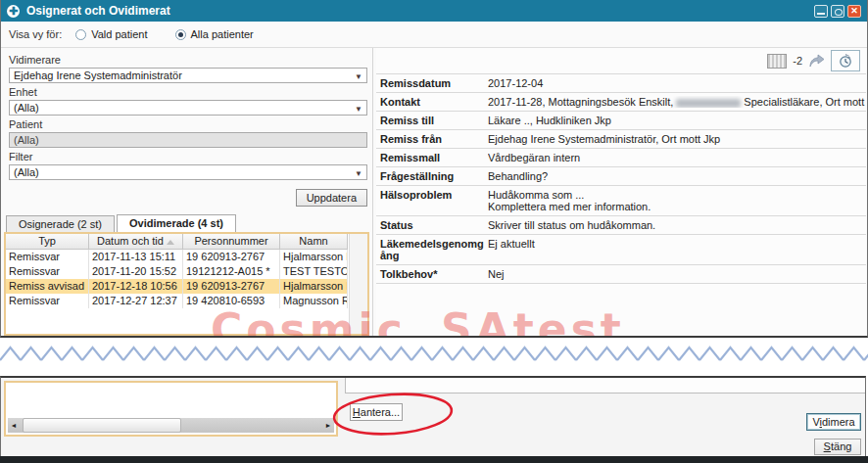 The width and height of the screenshot is (868, 463). Describe the element at coordinates (121, 223) in the screenshot. I see `list-tabs: Osignerade (2 st) Ovidimerade (4 st)` at that location.